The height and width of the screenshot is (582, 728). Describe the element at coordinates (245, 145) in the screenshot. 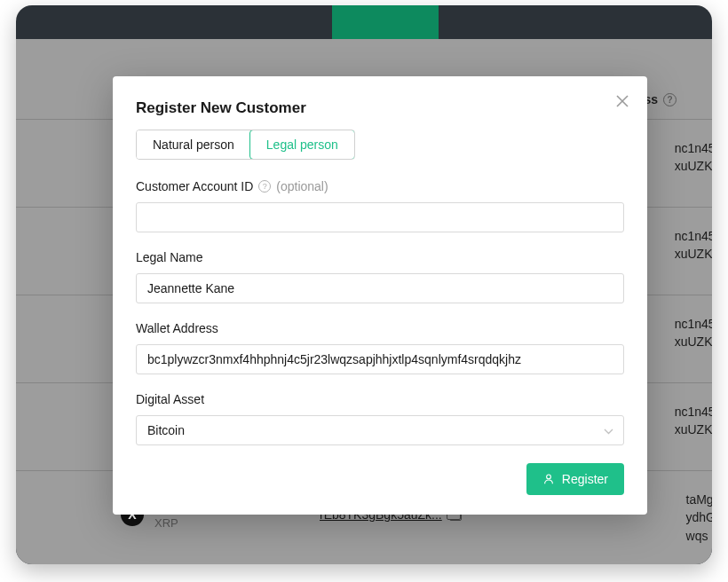

I see `person-type-tabs: Natural person Legal person` at that location.